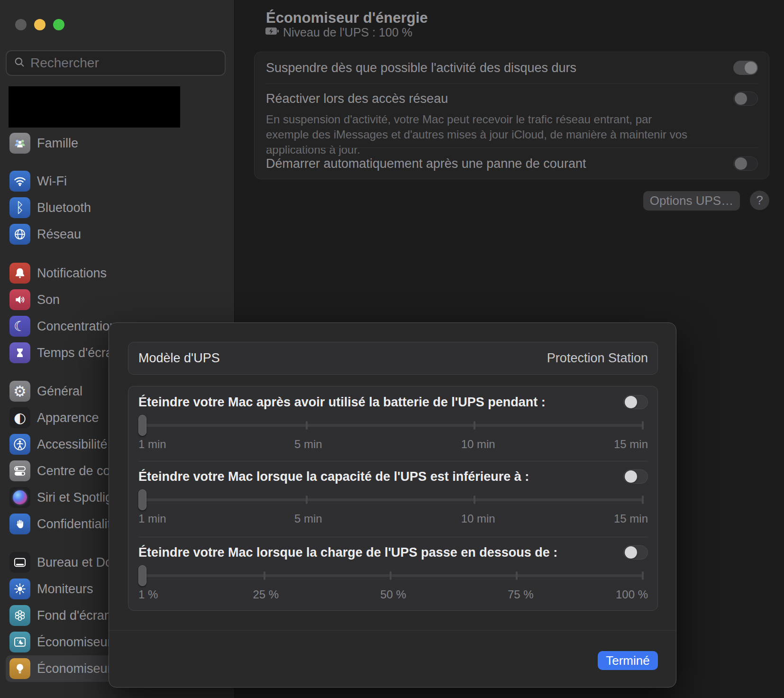  I want to click on dialog-footer-divider, so click(392, 631).